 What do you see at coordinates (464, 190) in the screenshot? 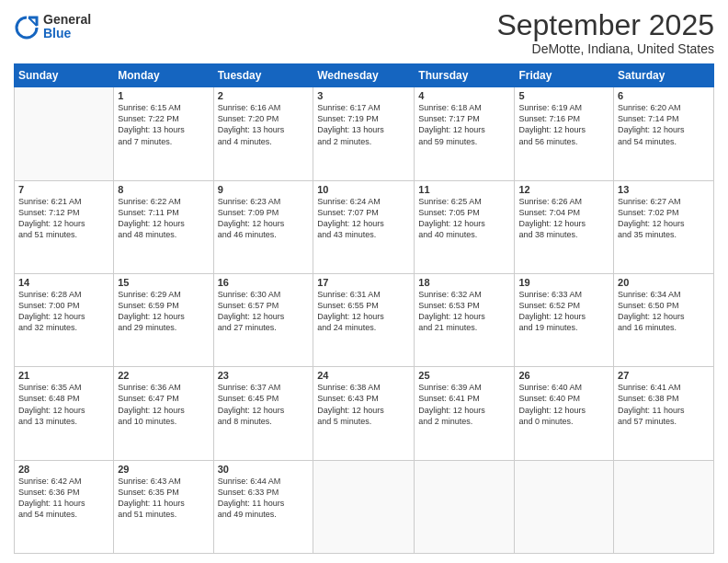
I see `day-number: 11` at bounding box center [464, 190].